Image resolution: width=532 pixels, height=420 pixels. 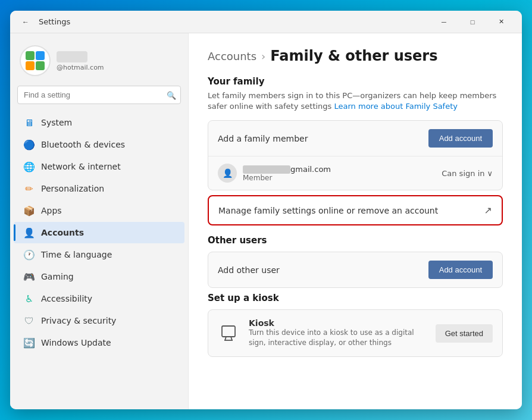 I want to click on nav-label-update: Windows Update, so click(x=76, y=343).